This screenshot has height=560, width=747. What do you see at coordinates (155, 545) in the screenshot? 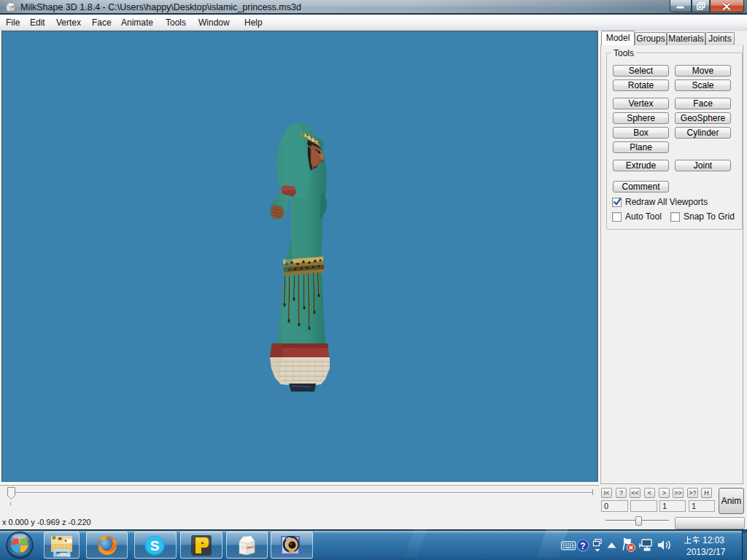
I see `svg-text: S` at bounding box center [155, 545].